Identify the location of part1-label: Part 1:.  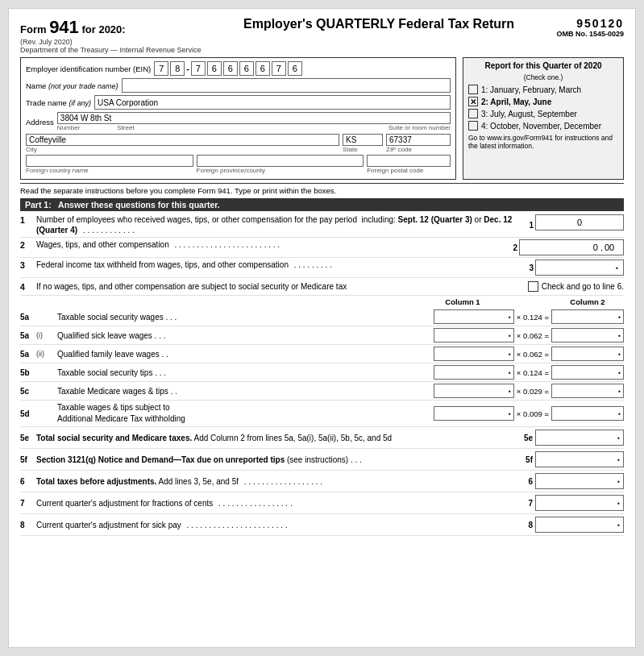
(39, 205).